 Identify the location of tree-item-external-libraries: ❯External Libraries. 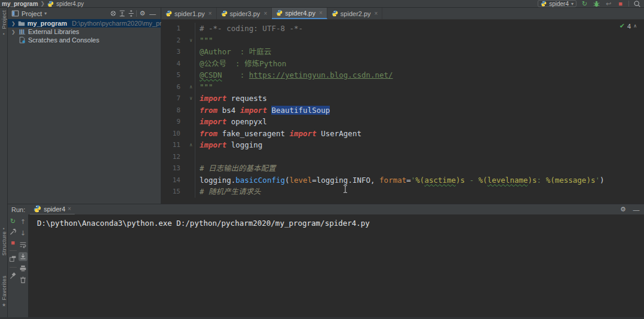
(84, 32).